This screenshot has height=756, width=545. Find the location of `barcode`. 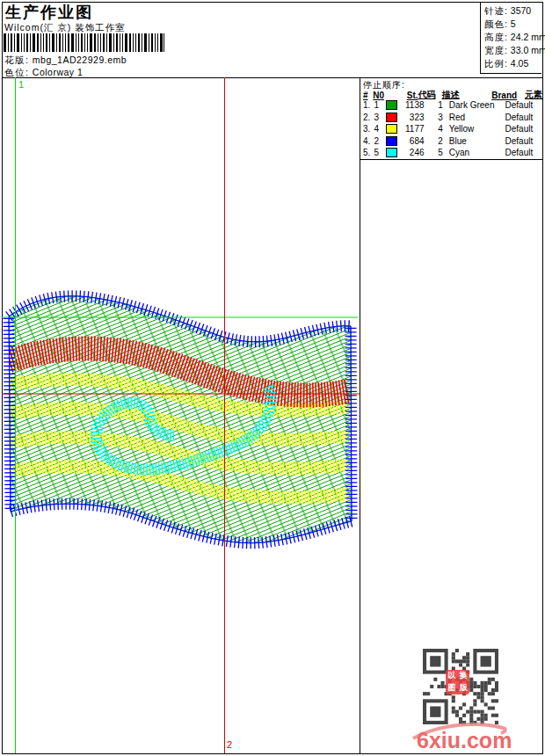

barcode is located at coordinates (84, 42).